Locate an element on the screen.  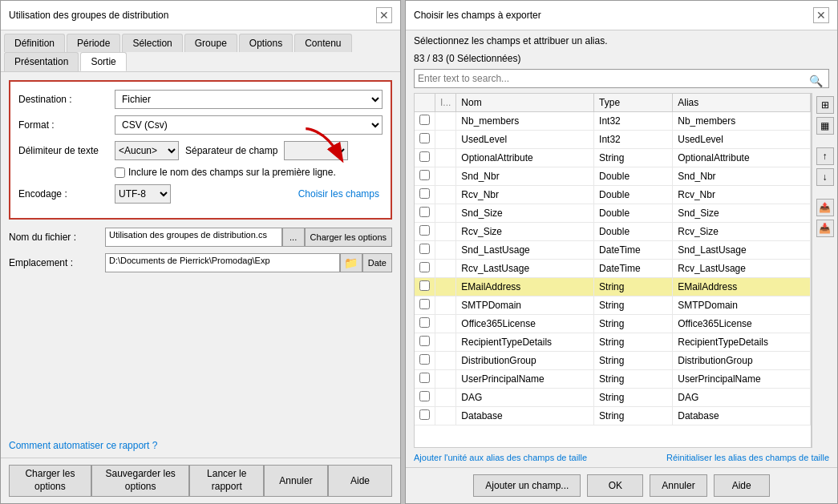
destination-select: Fichier is located at coordinates (249, 99).